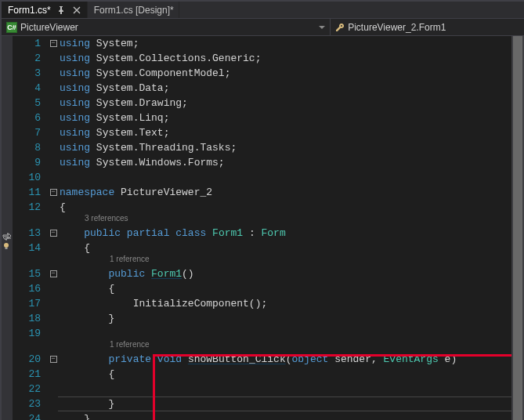 This screenshot has height=420, width=524. I want to click on scrollbar-thumb, so click(518, 228).